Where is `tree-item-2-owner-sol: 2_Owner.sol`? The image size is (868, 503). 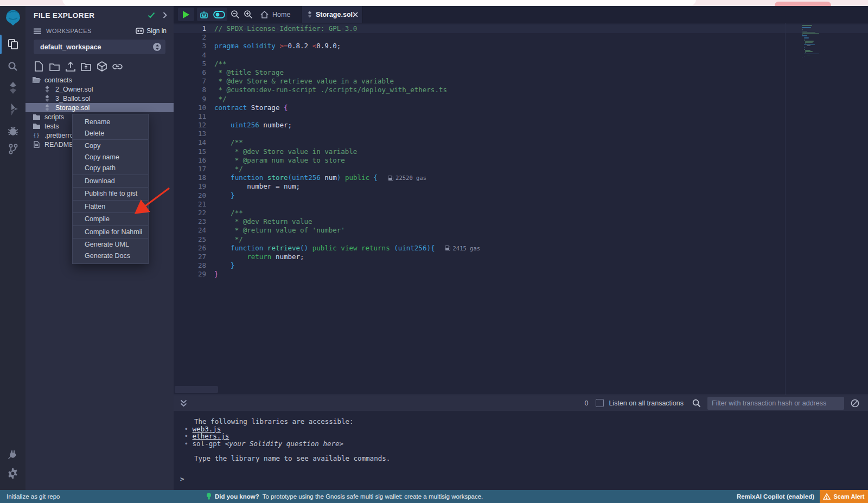 tree-item-2-owner-sol: 2_Owner.sol is located at coordinates (100, 89).